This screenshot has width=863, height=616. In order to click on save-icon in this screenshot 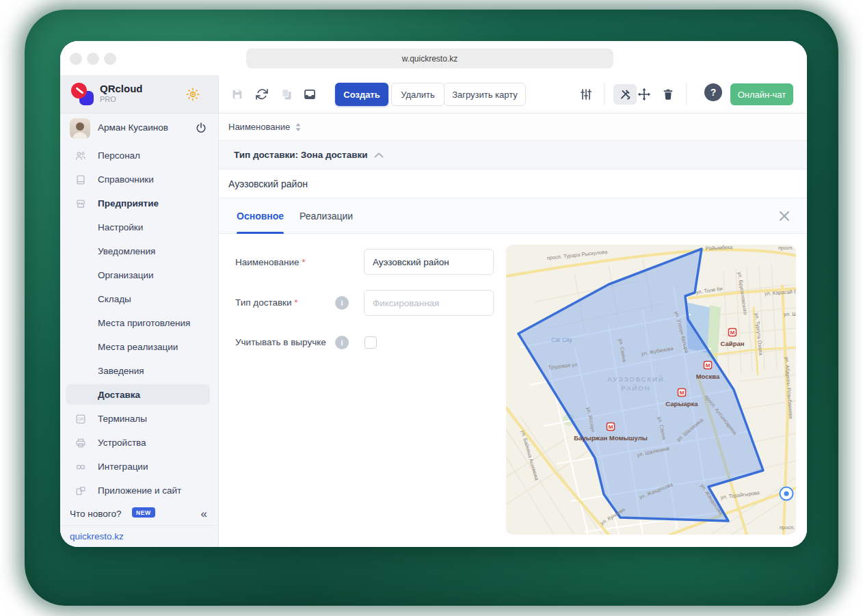, I will do `click(237, 94)`.